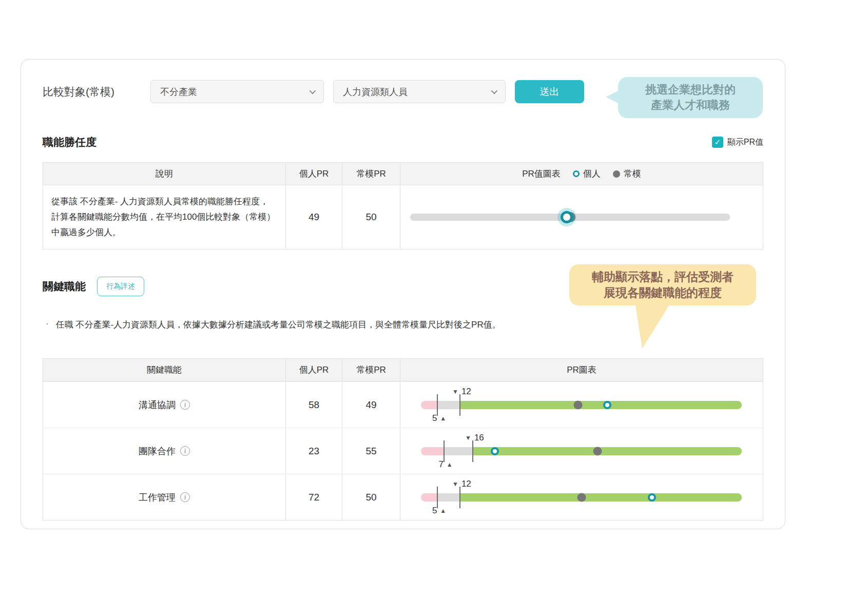 The width and height of the screenshot is (847, 616). What do you see at coordinates (663, 277) in the screenshot?
I see `key-tooltip-line1: 輔助顯示落點，評估受測者` at bounding box center [663, 277].